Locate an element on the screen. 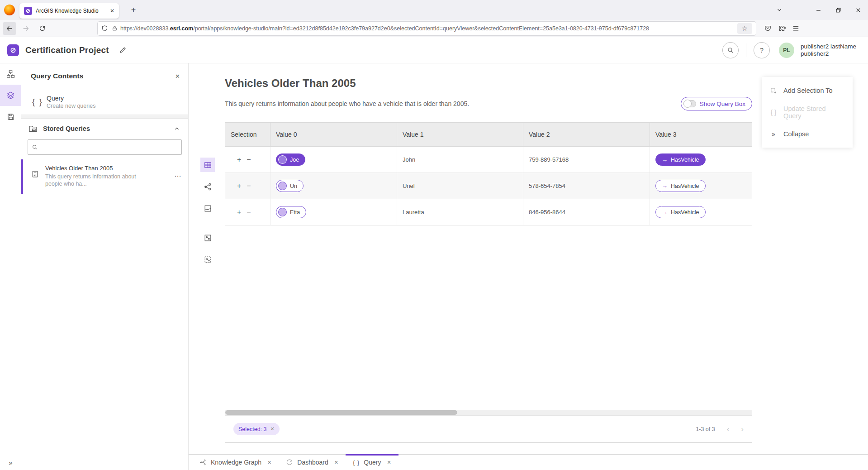  stored-queries-search-input is located at coordinates (109, 148).